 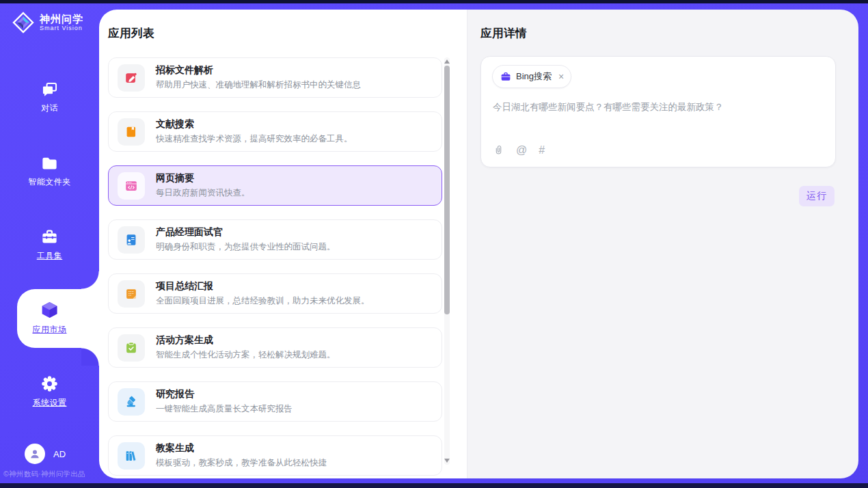 I want to click on sidebar-item-label: 工具集, so click(x=50, y=256).